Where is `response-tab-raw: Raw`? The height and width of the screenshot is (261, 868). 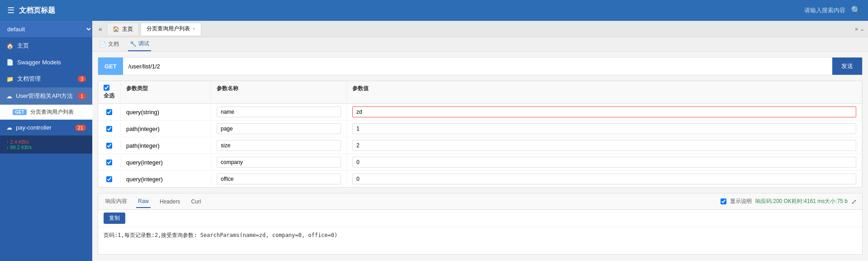 response-tab-raw: Raw is located at coordinates (143, 202).